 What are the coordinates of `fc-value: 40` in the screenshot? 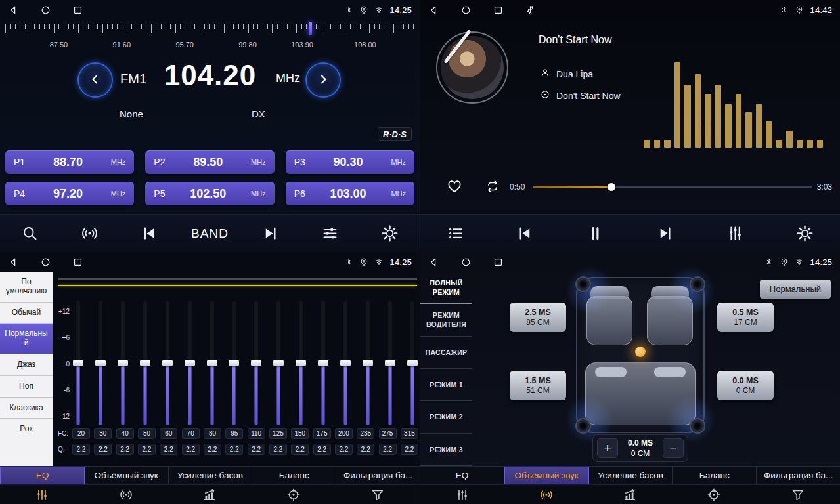 It's located at (125, 433).